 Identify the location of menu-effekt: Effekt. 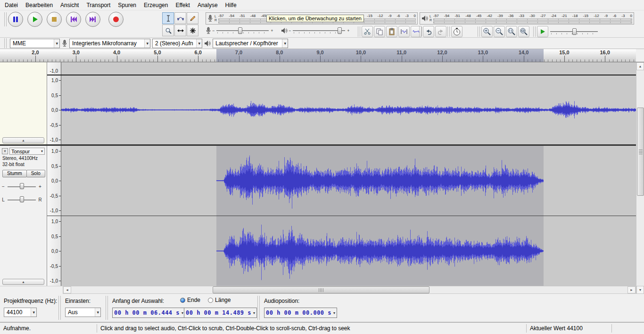
(182, 5).